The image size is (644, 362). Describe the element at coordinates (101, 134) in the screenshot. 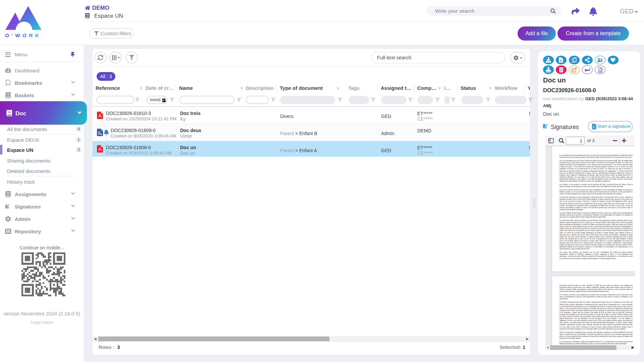

I see `svg-text: w` at that location.